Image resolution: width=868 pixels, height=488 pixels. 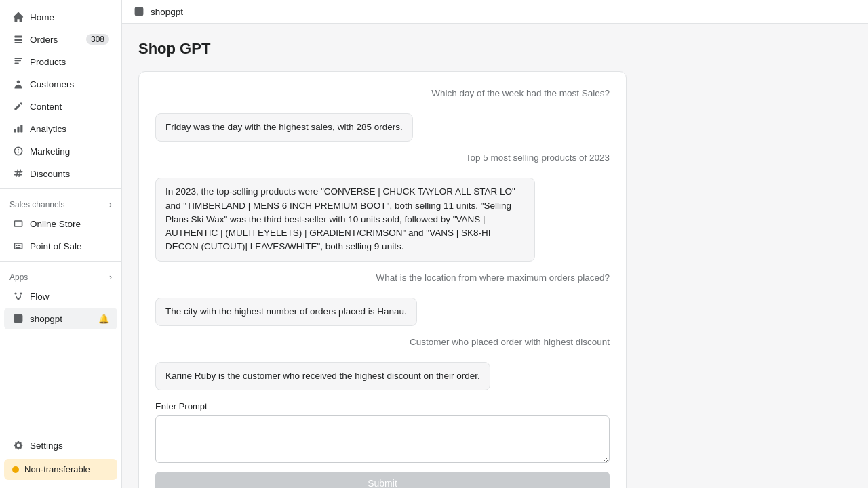 I want to click on marketing-icon, so click(x=18, y=151).